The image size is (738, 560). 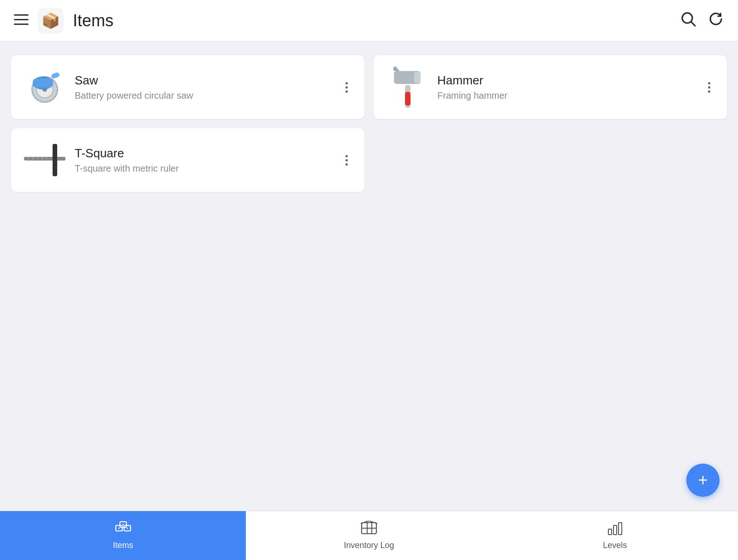 I want to click on header-actions, so click(x=702, y=21).